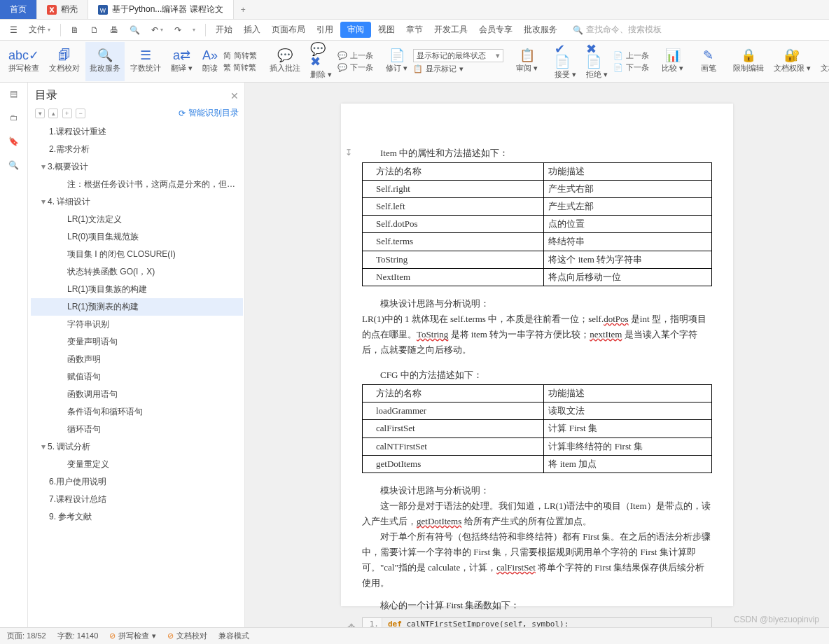 This screenshot has width=829, height=644. Describe the element at coordinates (632, 67) in the screenshot. I see `ribbon-change-next: 📄 下一条` at that location.